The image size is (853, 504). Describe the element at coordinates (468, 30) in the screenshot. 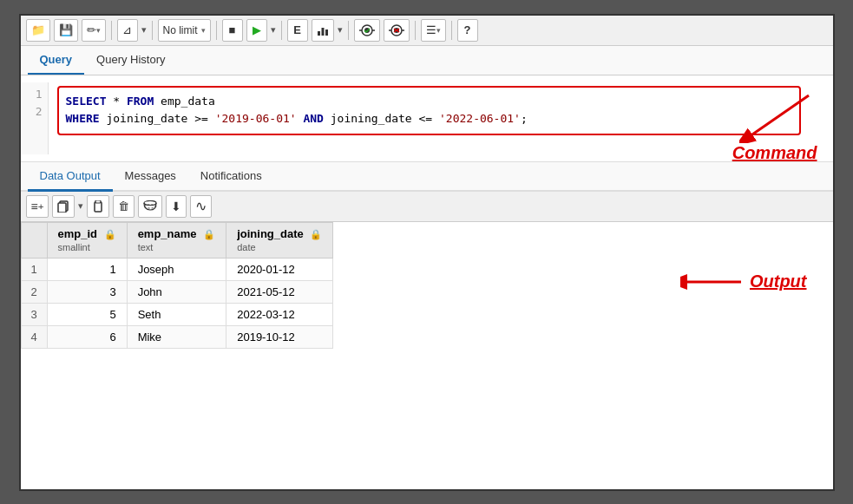

I see `help-button: ?` at that location.